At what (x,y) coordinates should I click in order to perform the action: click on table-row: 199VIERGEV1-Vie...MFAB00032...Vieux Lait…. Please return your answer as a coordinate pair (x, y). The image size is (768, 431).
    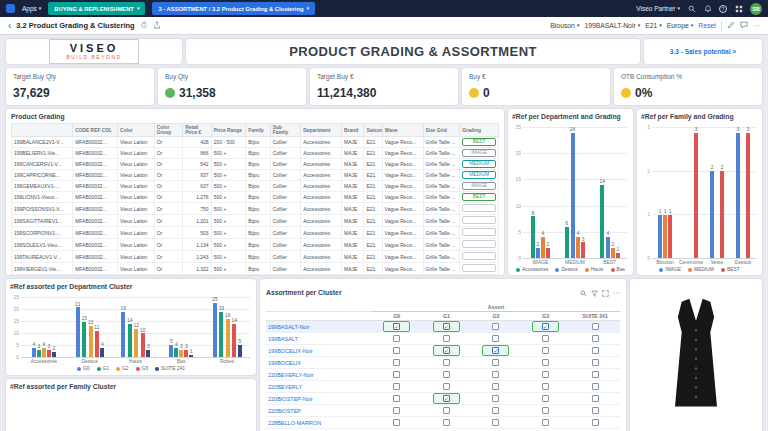
    Looking at the image, I should click on (256, 269).